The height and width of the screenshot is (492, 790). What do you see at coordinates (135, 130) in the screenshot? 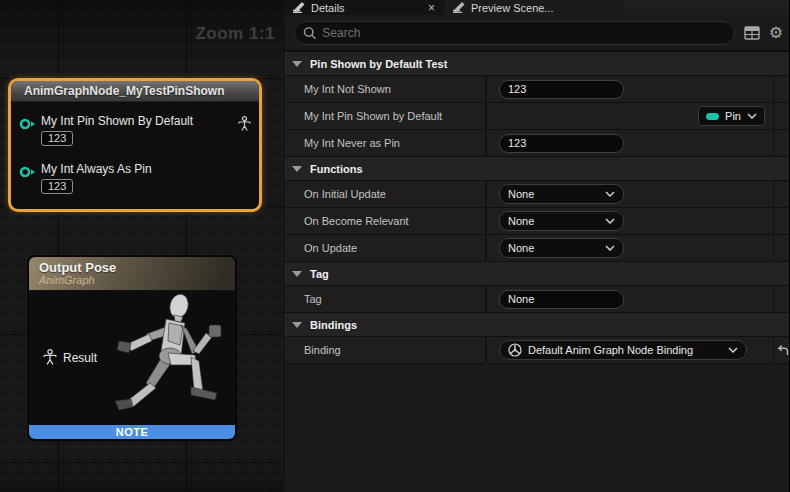
I see `pin-row: My Int Pin Shown By Default 123` at bounding box center [135, 130].